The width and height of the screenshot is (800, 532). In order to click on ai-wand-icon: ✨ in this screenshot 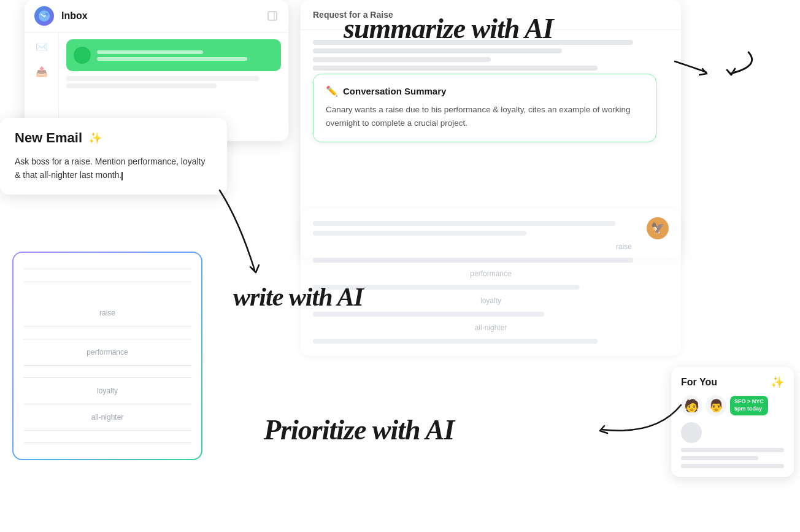, I will do `click(95, 138)`.